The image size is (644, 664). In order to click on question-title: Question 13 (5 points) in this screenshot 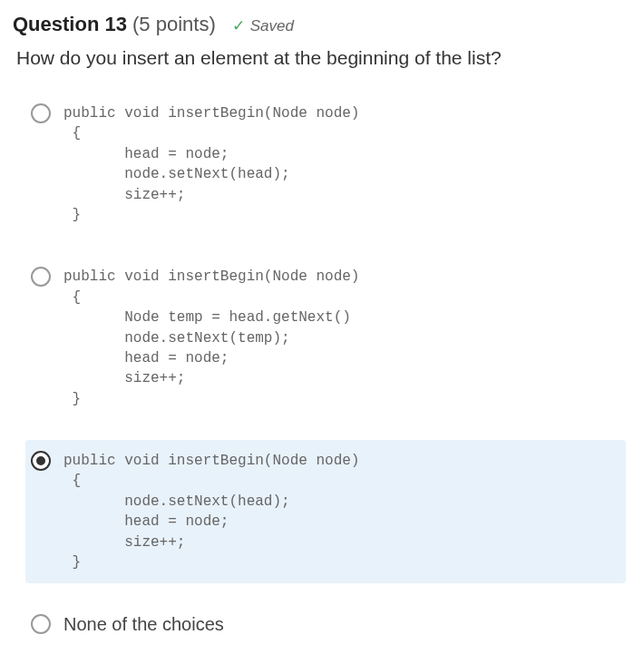, I will do `click(114, 24)`.